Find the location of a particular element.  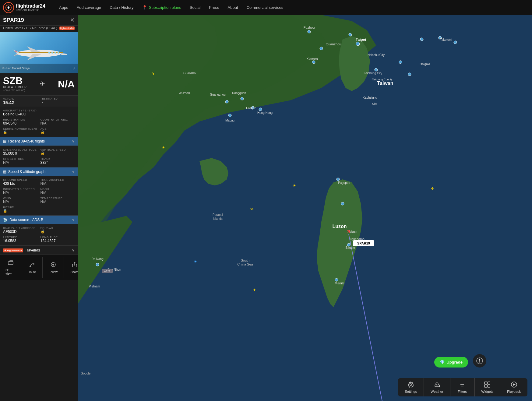

svg-text: A122 is located at coordinates (107, 271).